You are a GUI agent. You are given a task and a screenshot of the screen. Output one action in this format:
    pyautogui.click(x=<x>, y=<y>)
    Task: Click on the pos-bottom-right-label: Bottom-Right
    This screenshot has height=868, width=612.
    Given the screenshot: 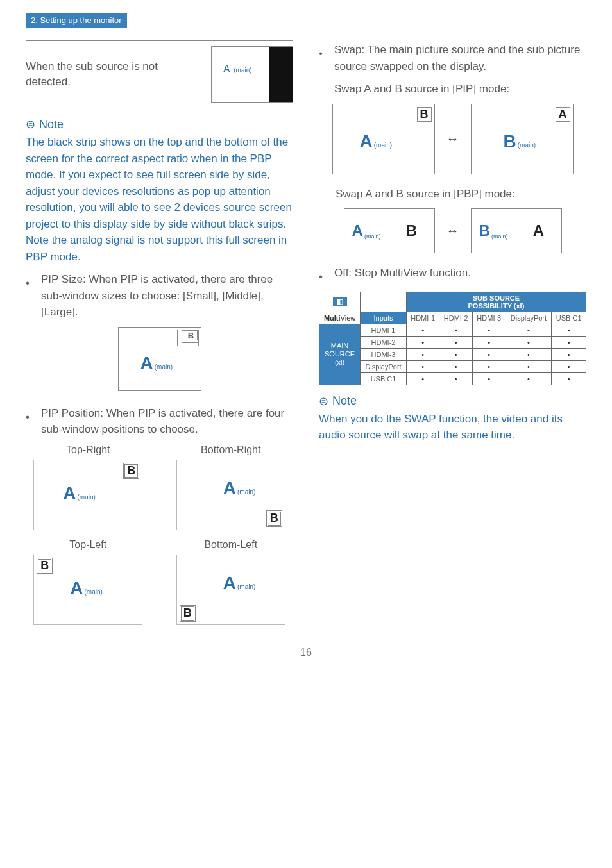 What is the action you would take?
    pyautogui.click(x=231, y=450)
    